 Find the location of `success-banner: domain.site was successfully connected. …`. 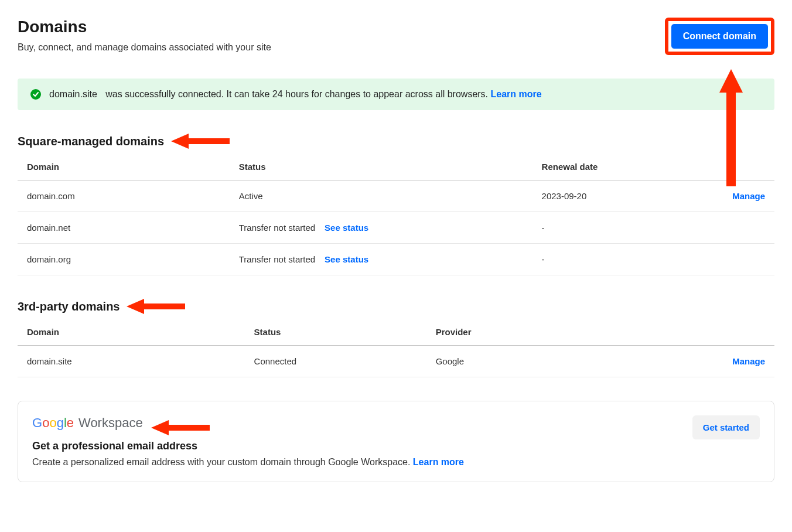

success-banner: domain.site was successfully connected. … is located at coordinates (396, 94).